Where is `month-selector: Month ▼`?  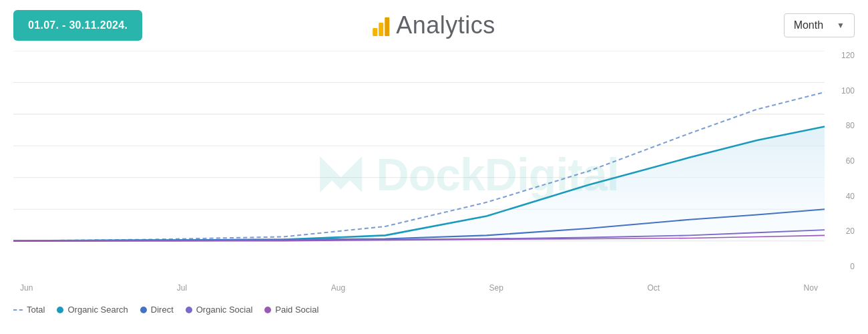
month-selector: Month ▼ is located at coordinates (819, 25).